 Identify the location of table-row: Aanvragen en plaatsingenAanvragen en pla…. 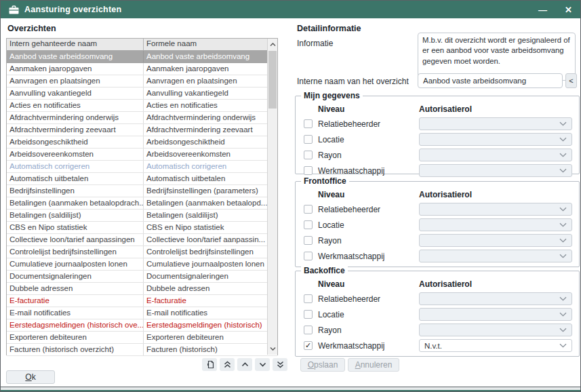
(142, 81).